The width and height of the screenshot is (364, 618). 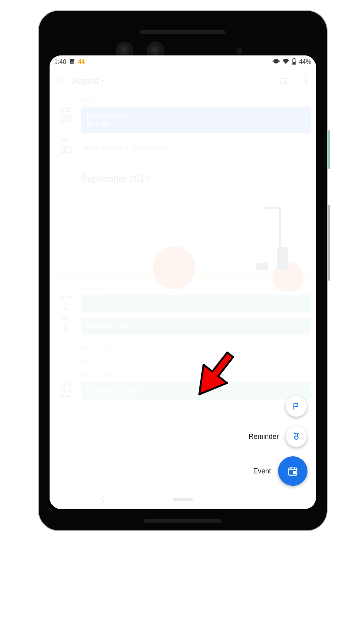 I want to click on fab-option-reminder: Reminder, so click(x=278, y=437).